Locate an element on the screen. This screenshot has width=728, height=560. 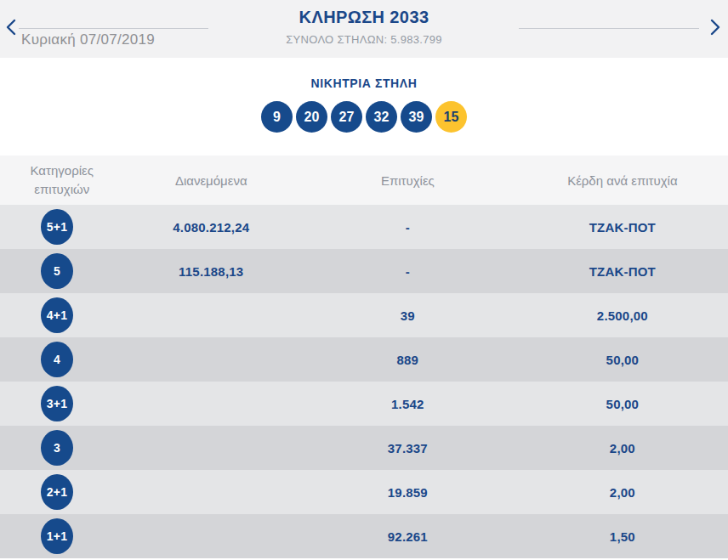
column-header-distributed: Διανεμόμενα is located at coordinates (211, 180).